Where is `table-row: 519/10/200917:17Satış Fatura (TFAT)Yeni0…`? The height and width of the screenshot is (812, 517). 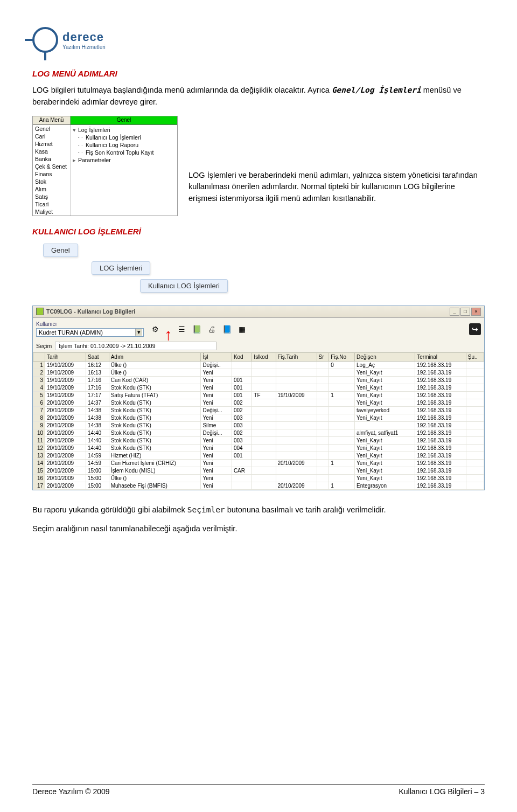 table-row: 519/10/200917:17Satış Fatura (TFAT)Yeni0… is located at coordinates (258, 395).